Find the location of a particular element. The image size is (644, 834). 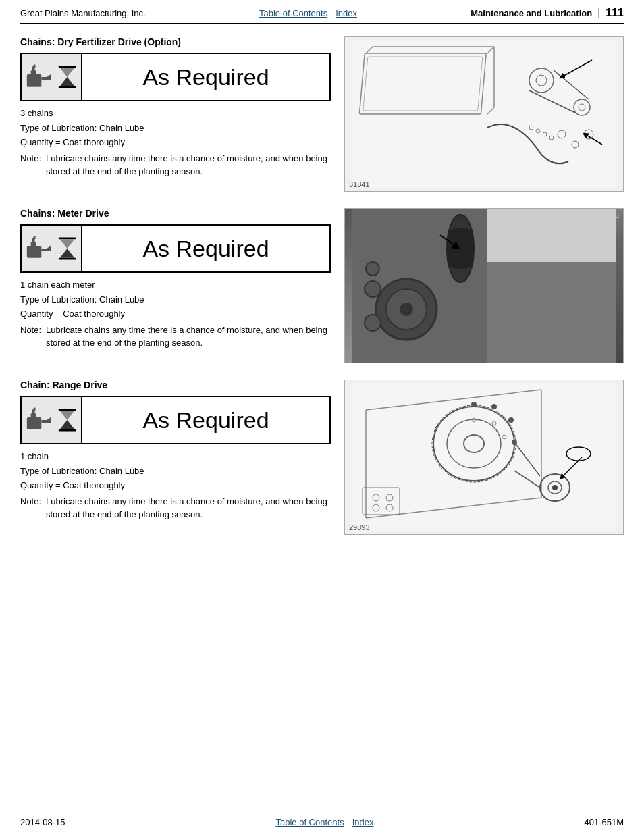

header-index-link: Index is located at coordinates (346, 14).